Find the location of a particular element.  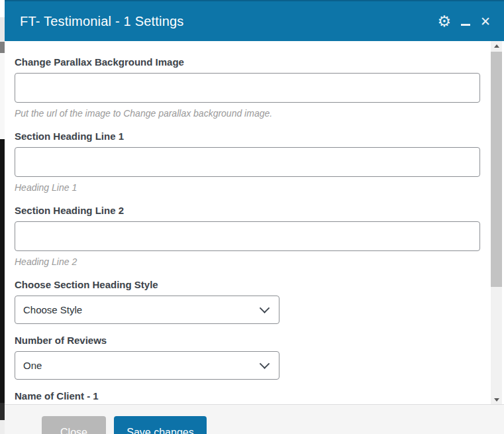

scrollbar-thumb is located at coordinates (497, 170).